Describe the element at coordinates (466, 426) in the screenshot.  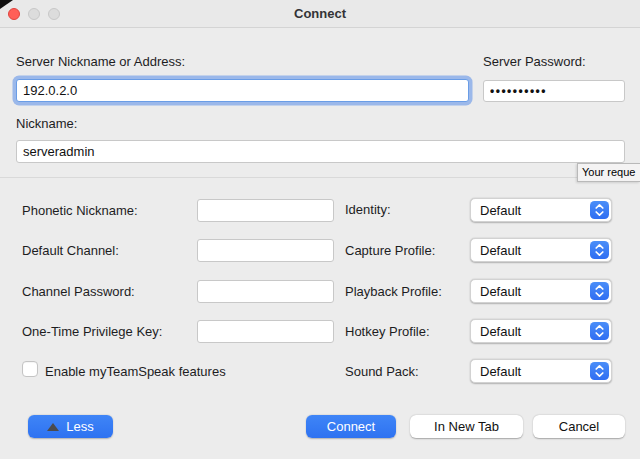
I see `in-new-tab-button: In New Tab` at that location.